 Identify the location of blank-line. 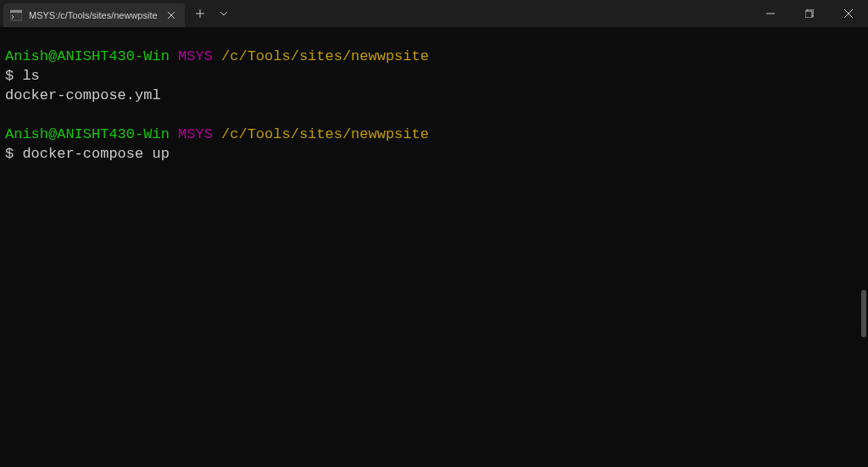
(434, 115).